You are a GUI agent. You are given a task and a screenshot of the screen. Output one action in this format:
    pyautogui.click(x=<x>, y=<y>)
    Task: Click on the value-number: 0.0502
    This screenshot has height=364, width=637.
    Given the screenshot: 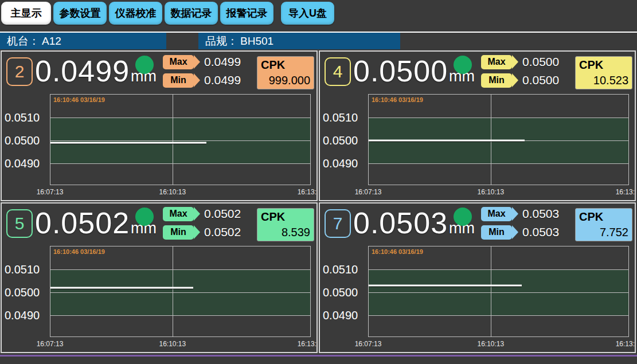 What is the action you would take?
    pyautogui.click(x=83, y=223)
    